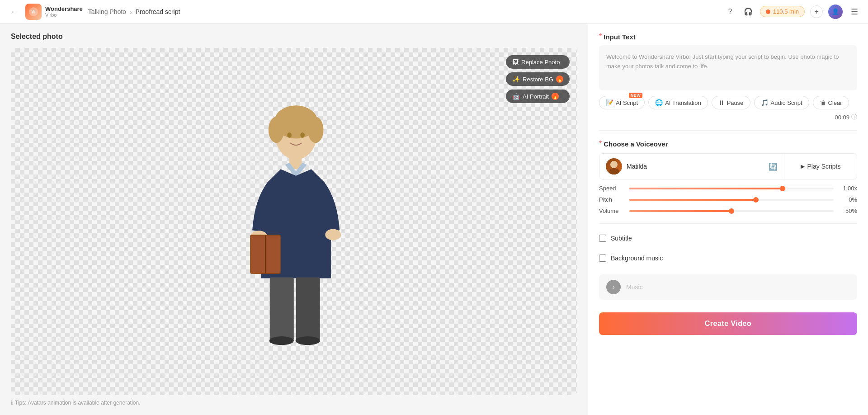  Describe the element at coordinates (680, 211) in the screenshot. I see `volume-fill` at that location.